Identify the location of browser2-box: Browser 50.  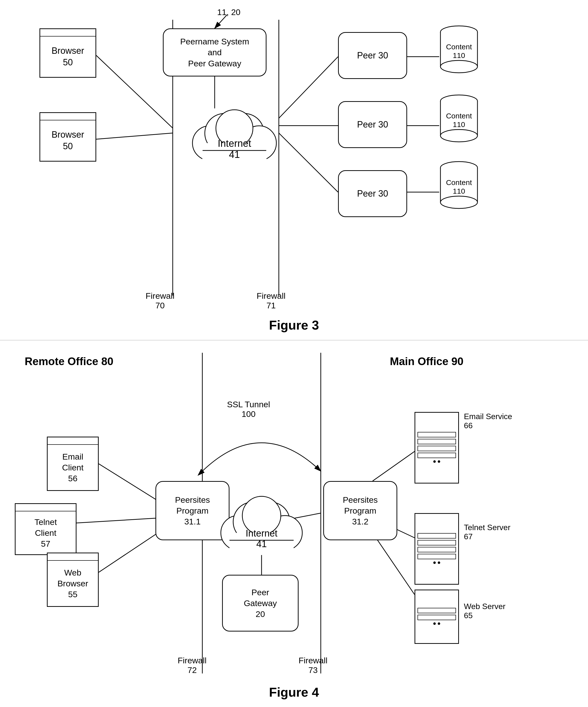
(68, 137).